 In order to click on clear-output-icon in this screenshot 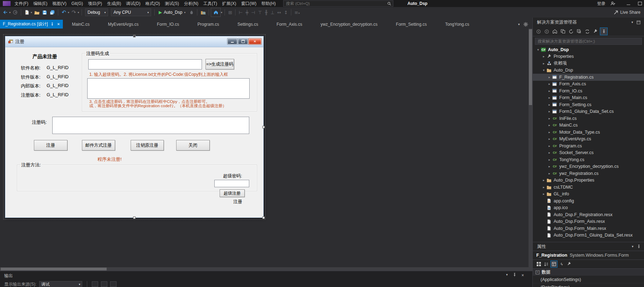, I will do `click(95, 284)`.